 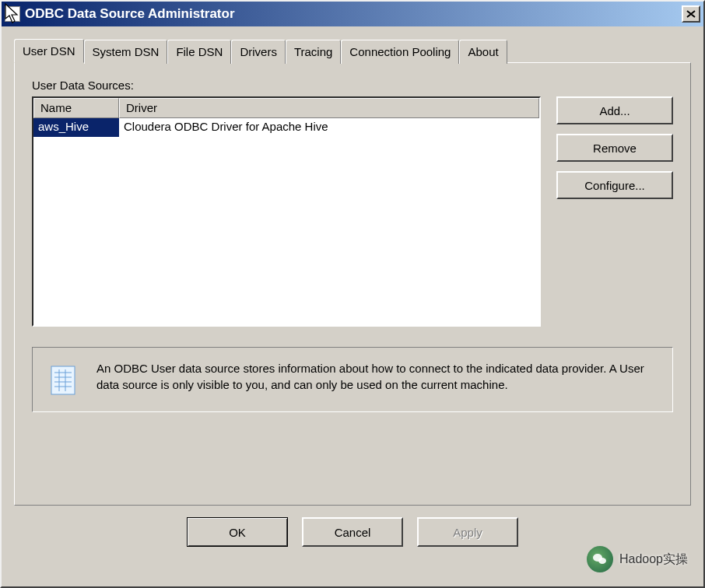 I want to click on remove-button: Remove, so click(x=615, y=148).